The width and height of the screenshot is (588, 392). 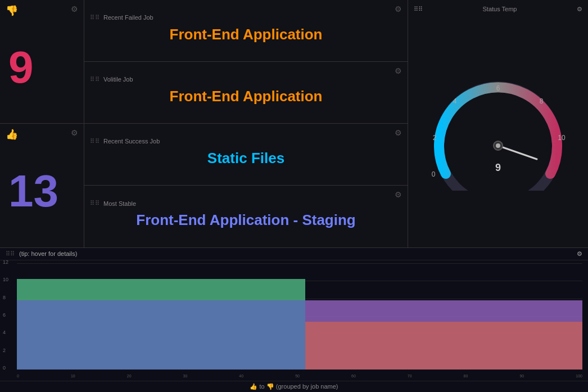 I want to click on recent-success-job-title: Static Files, so click(x=246, y=159).